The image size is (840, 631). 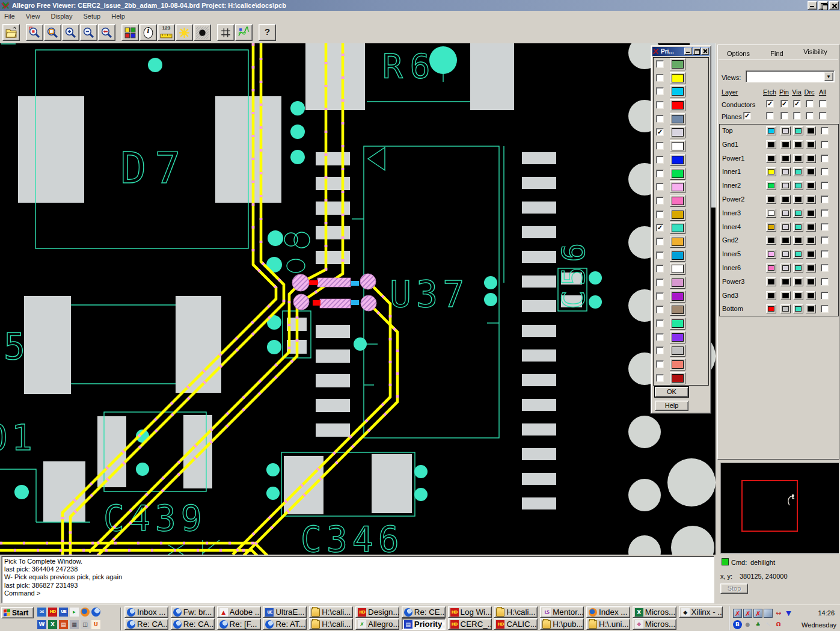 What do you see at coordinates (202, 32) in the screenshot?
I see `toolbar-dehighlight-button` at bounding box center [202, 32].